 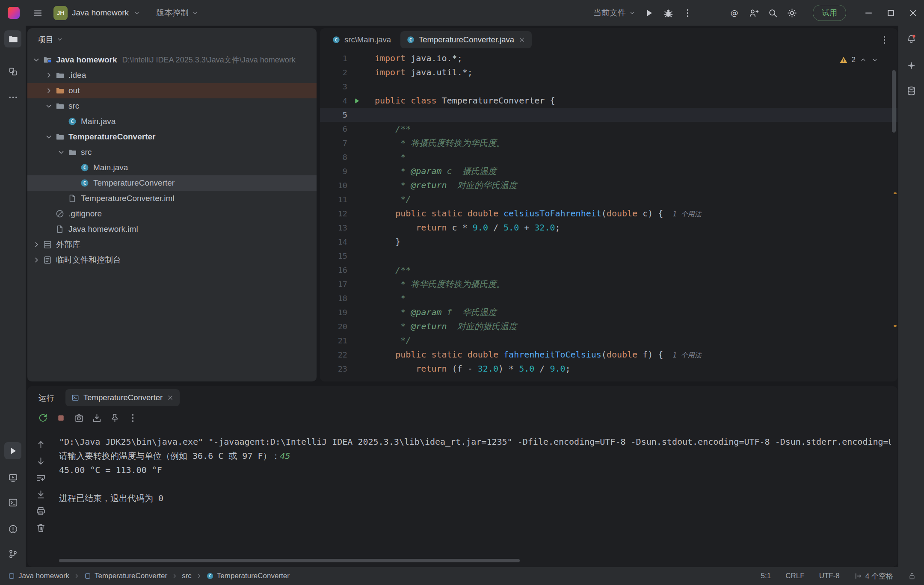 I want to click on prev-warning-icon, so click(x=863, y=60).